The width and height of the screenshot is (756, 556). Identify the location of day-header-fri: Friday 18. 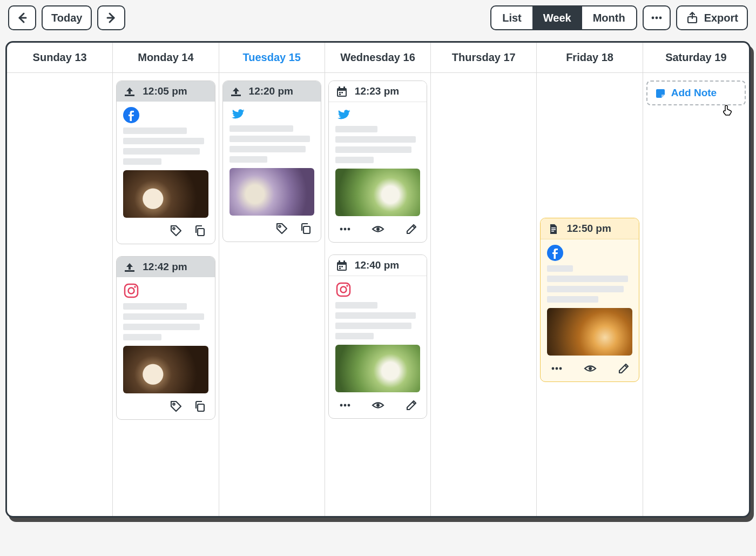
(590, 58).